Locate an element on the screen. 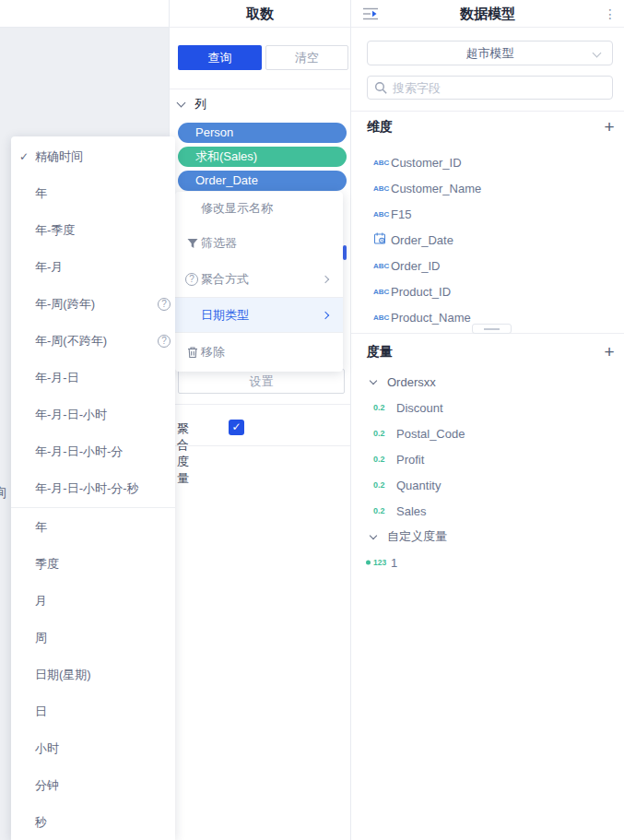  date-type-option-label: 周 is located at coordinates (41, 638).